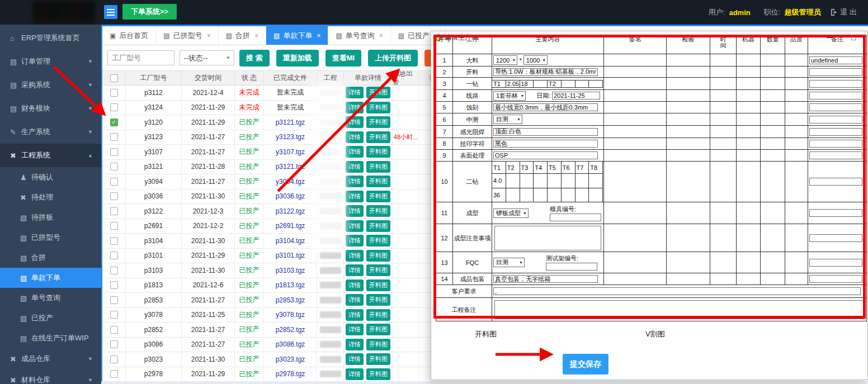 This screenshot has width=868, height=384. I want to click on menu-toggle-button, so click(111, 12).